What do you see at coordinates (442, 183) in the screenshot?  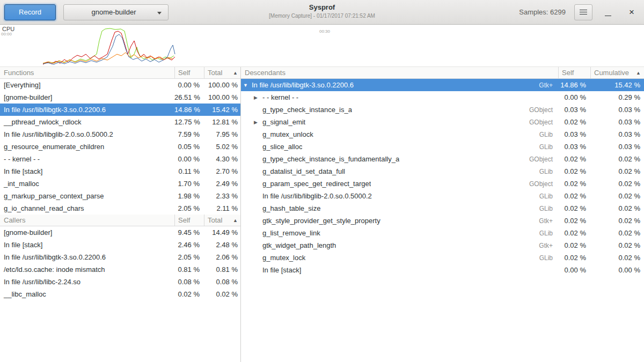 I see `descendants-row: g_param_spec_get_redirect_targetGObject0…` at bounding box center [442, 183].